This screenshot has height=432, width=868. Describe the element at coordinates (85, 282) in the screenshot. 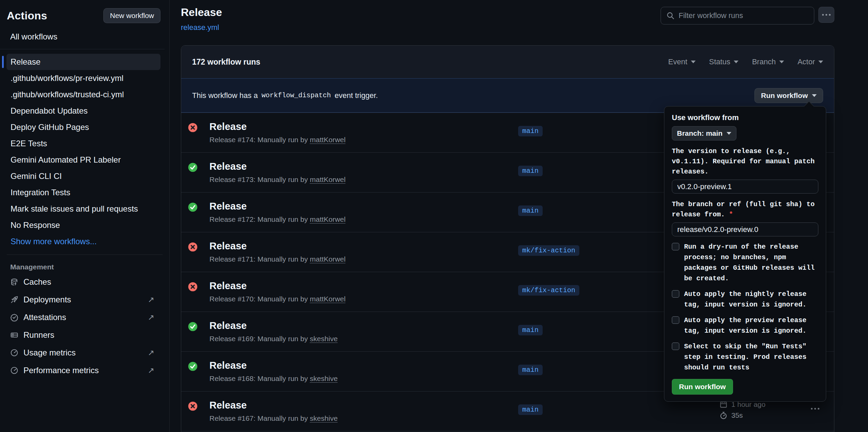

I see `sidebar-item-caches: Caches` at that location.